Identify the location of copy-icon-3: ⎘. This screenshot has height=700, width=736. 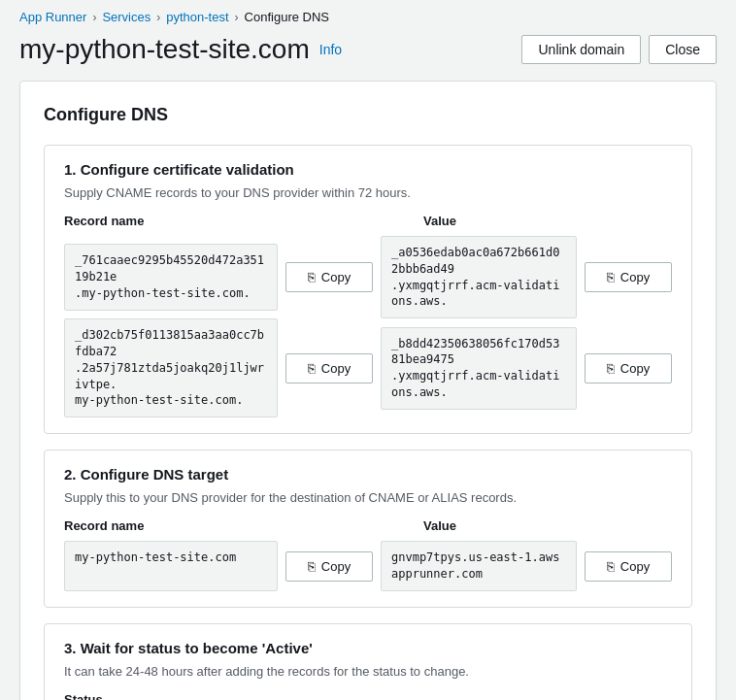
(312, 369).